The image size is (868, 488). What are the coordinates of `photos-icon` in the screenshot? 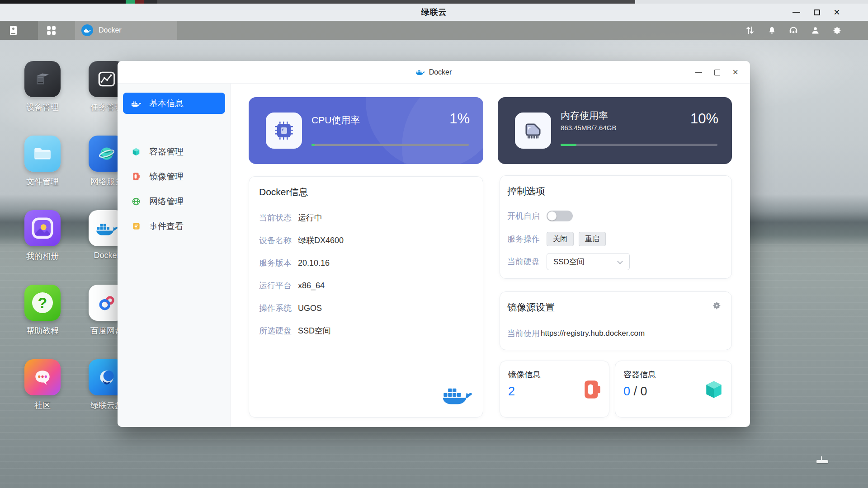 It's located at (42, 228).